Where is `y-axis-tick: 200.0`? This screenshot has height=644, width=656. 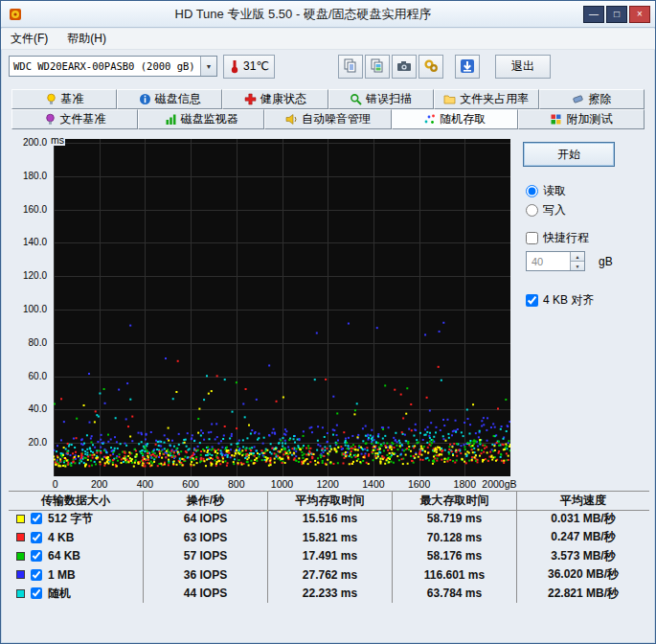
y-axis-tick: 200.0 is located at coordinates (28, 142).